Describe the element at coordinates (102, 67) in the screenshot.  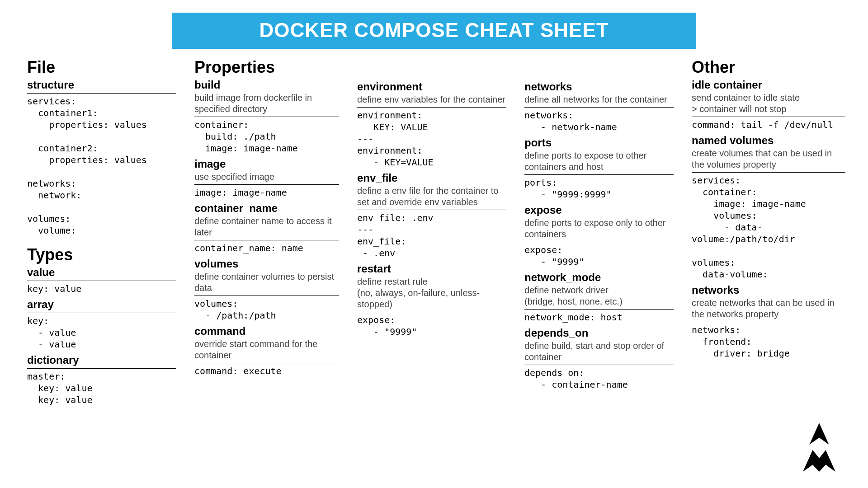
I see `heading-file: File` at that location.